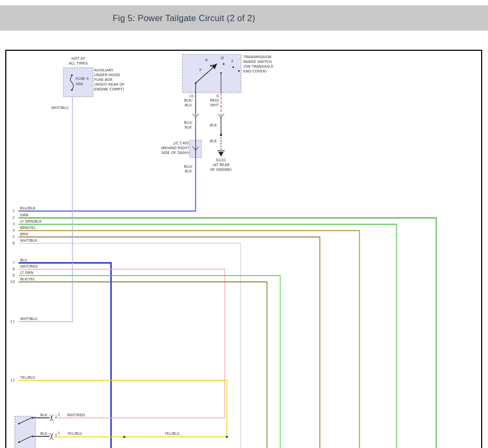 This screenshot has width=488, height=448. I want to click on fuse-name-label: FUSE 4, so click(82, 79).